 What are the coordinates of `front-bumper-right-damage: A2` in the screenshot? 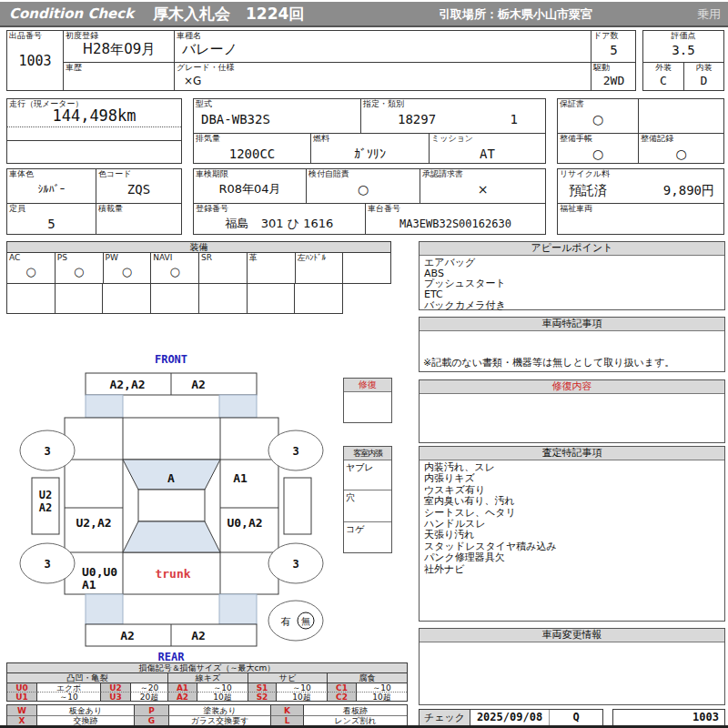 It's located at (198, 384).